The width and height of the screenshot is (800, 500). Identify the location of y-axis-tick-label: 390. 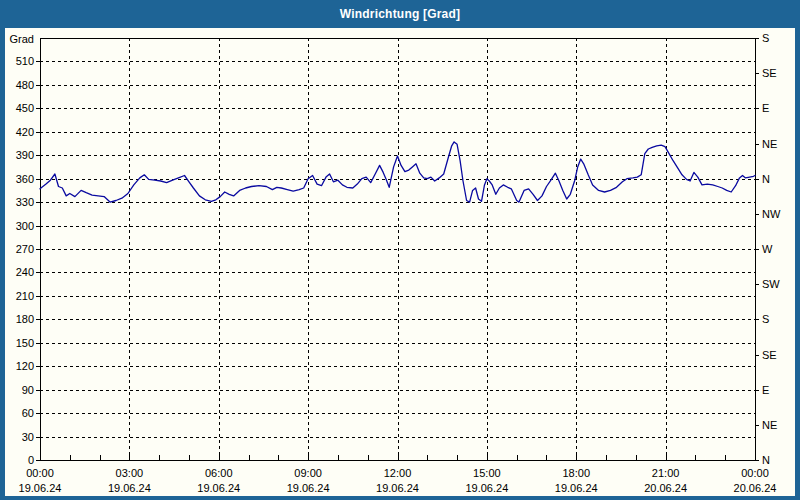
(25, 155).